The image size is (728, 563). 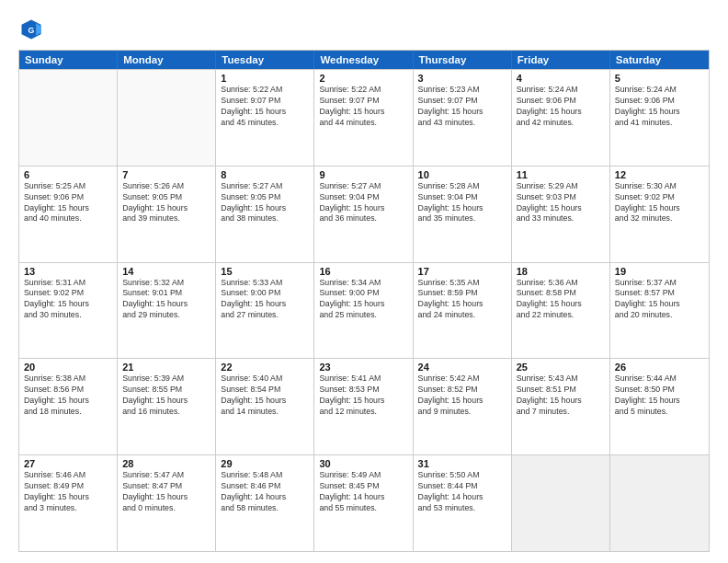 I want to click on cell-line: and 40 minutes., so click(x=68, y=219).